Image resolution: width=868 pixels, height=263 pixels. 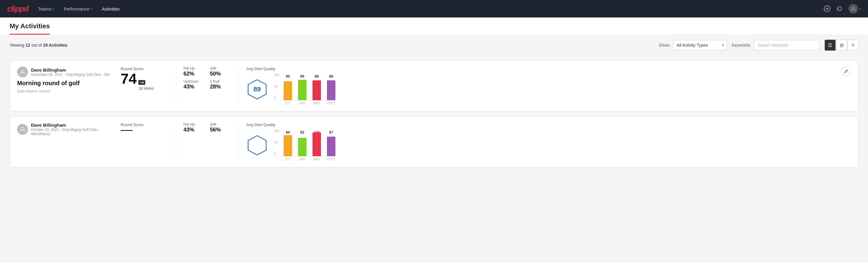 I want to click on gir-label: GIR, so click(x=221, y=125).